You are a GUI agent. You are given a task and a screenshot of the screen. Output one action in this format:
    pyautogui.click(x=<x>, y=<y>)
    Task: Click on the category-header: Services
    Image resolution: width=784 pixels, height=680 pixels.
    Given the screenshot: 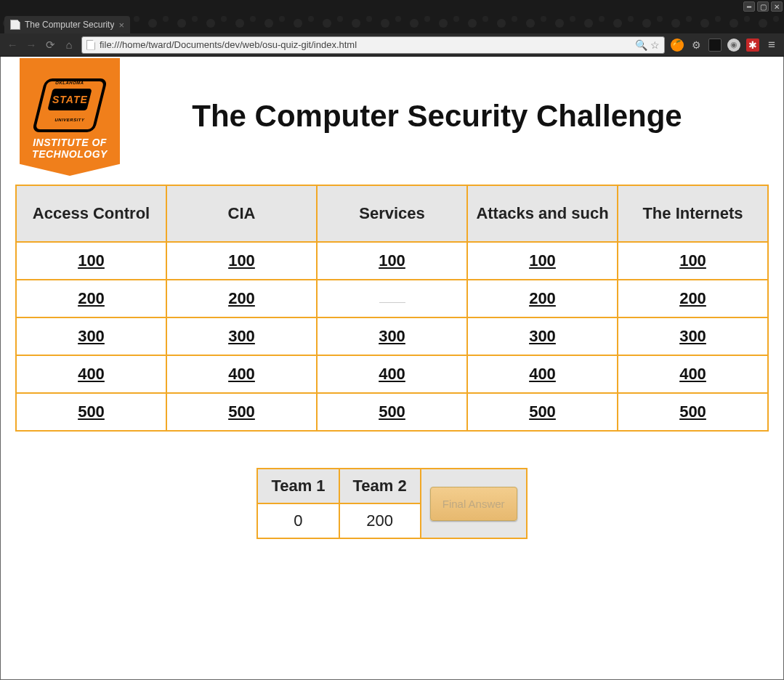 What is the action you would take?
    pyautogui.click(x=392, y=214)
    